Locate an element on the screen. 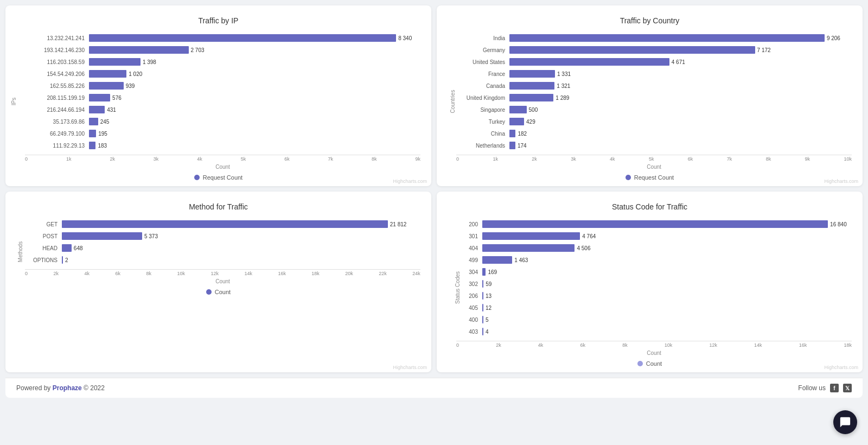 The width and height of the screenshot is (868, 445). bar-container: 1 321 is located at coordinates (680, 86).